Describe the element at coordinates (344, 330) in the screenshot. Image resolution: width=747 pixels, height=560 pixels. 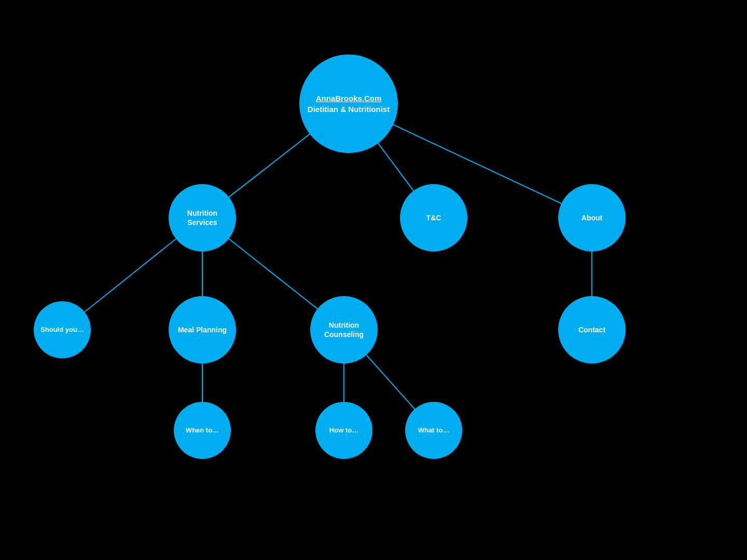
I see `nutrition-counseling-label: Nutrition Counseling` at that location.